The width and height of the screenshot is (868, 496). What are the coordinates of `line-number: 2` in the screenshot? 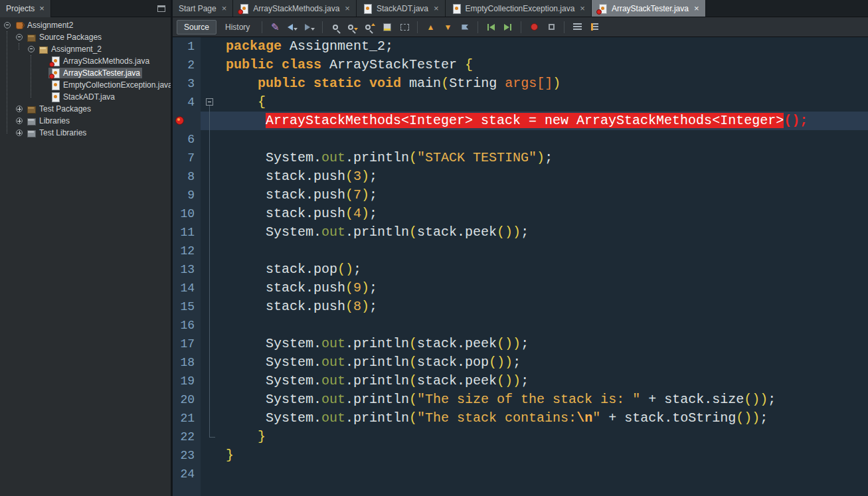 It's located at (187, 65).